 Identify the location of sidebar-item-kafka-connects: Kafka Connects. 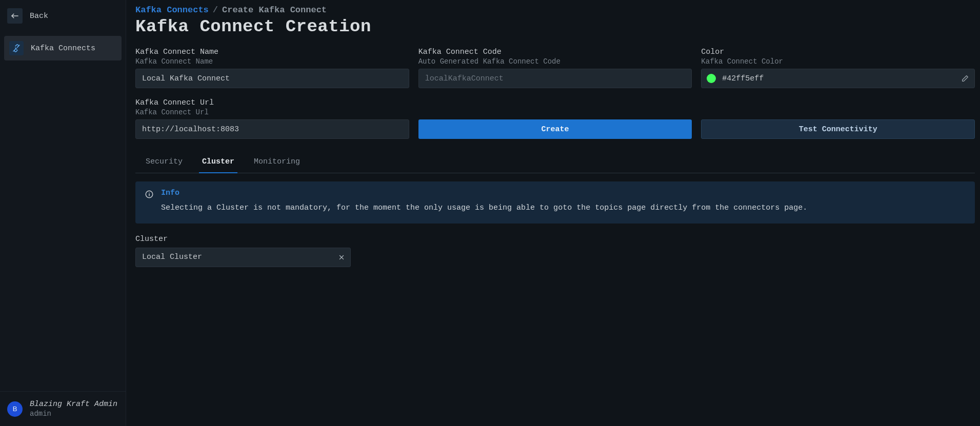
(63, 48).